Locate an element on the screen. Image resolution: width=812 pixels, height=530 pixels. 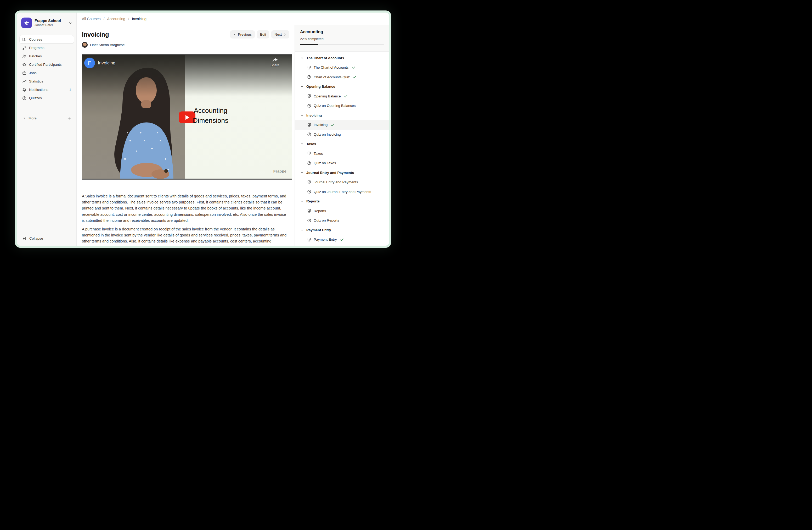
chapter-row: Opening Balance is located at coordinates (342, 87).